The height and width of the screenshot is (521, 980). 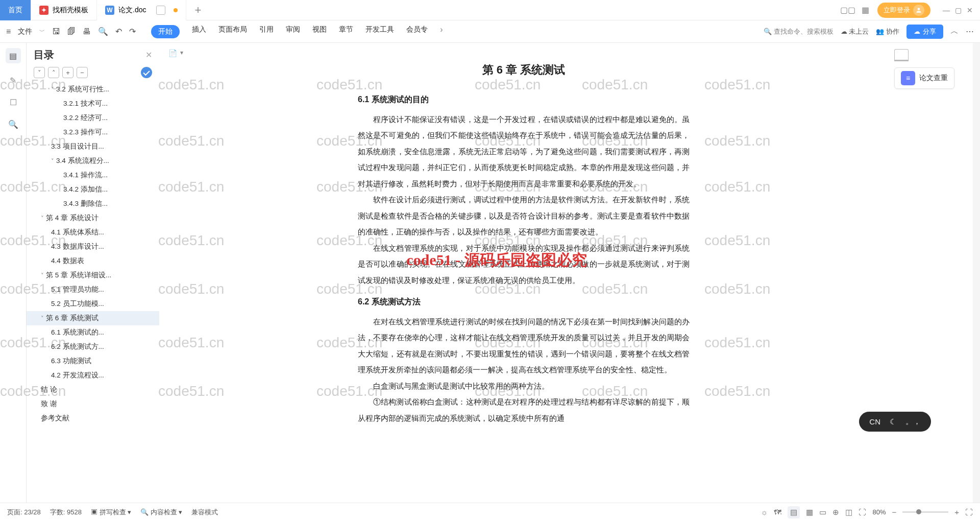 I want to click on tabbar-right: ▢▢ ▦ 立即登录 — ▢ ✕, so click(x=912, y=10).